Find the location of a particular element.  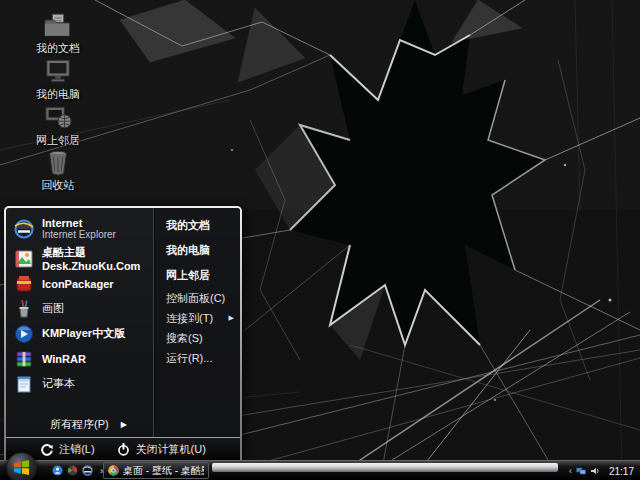

menu-item-kmplayer: KMPlayer中文版 is located at coordinates (80, 334).